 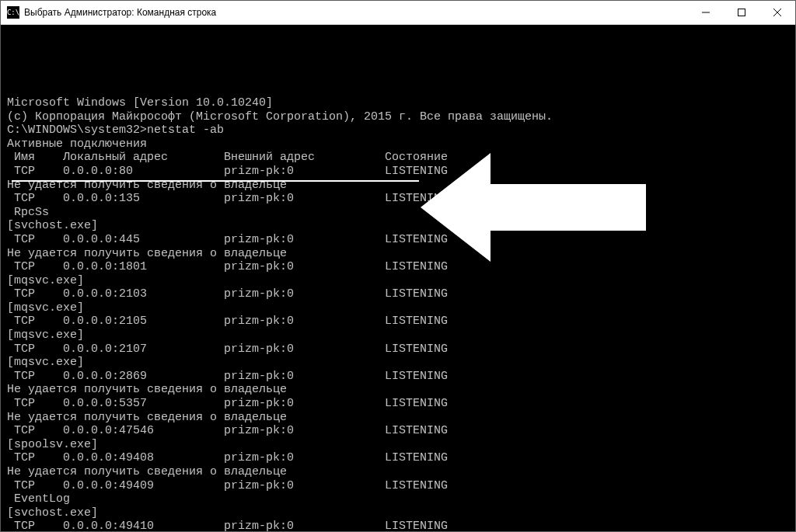 I want to click on section-heading: Активные подключения, so click(x=398, y=144).